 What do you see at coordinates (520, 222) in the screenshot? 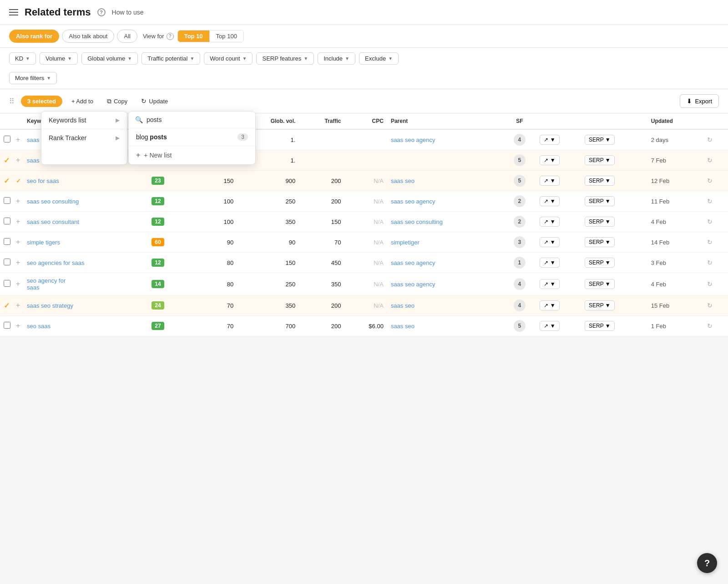
I see `sf-badge: 2` at bounding box center [520, 222].